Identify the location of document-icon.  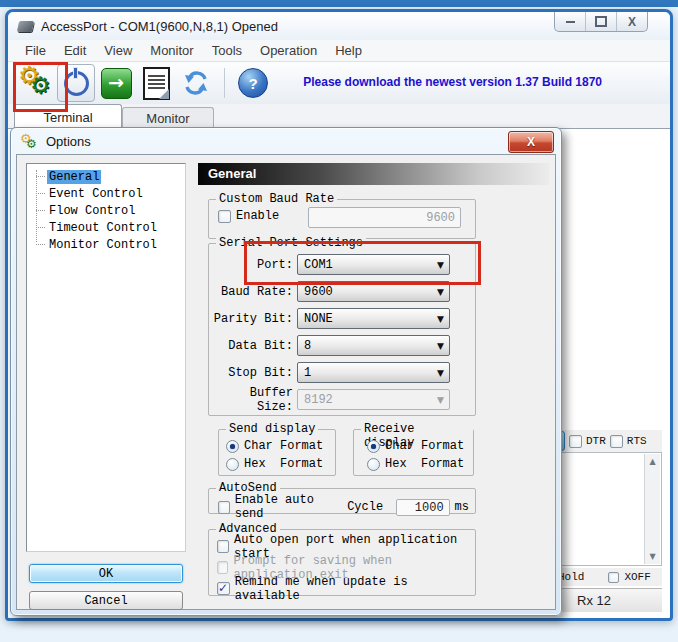
(156, 84).